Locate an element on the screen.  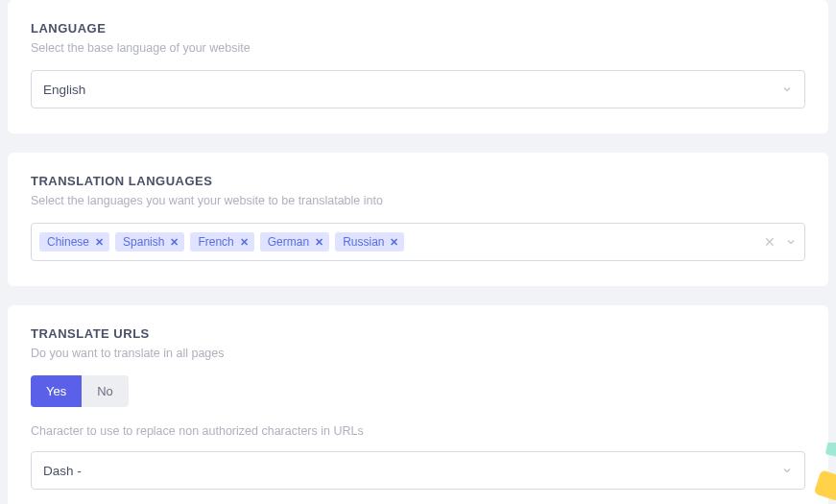
tag-label: Chinese is located at coordinates (68, 242).